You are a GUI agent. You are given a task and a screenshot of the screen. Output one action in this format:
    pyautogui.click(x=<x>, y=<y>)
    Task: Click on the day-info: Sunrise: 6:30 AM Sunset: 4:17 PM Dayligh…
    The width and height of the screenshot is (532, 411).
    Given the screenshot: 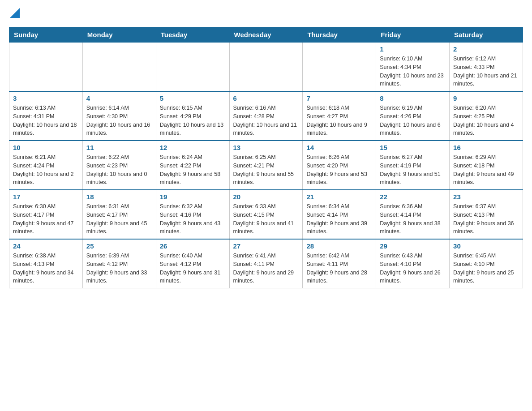 What is the action you would take?
    pyautogui.click(x=46, y=219)
    